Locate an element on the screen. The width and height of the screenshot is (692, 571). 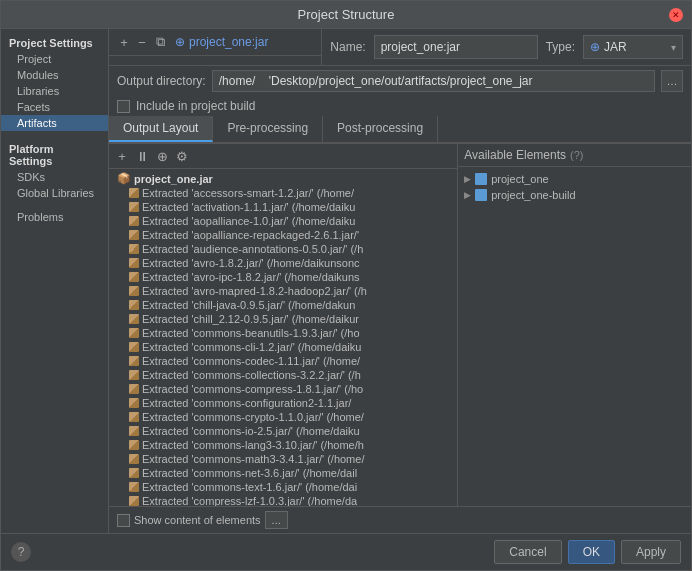
tree-item-4: Extracted 'audience-annotations-0.5.0.ja… is located at coordinates (283, 249).